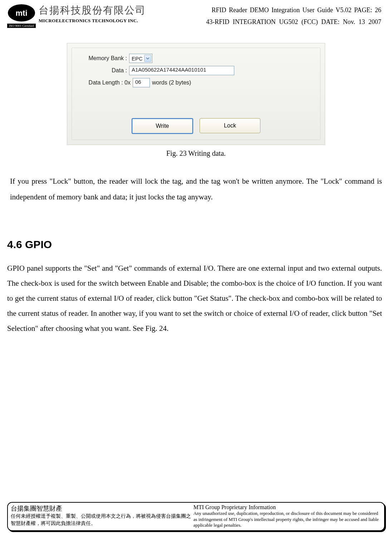  What do you see at coordinates (196, 516) in the screenshot?
I see `page-footer: 台揚集團智慧財產 任何未經授權逕予複製、重製、公開或使用本文之行為，將被視為侵害…` at bounding box center [196, 516].